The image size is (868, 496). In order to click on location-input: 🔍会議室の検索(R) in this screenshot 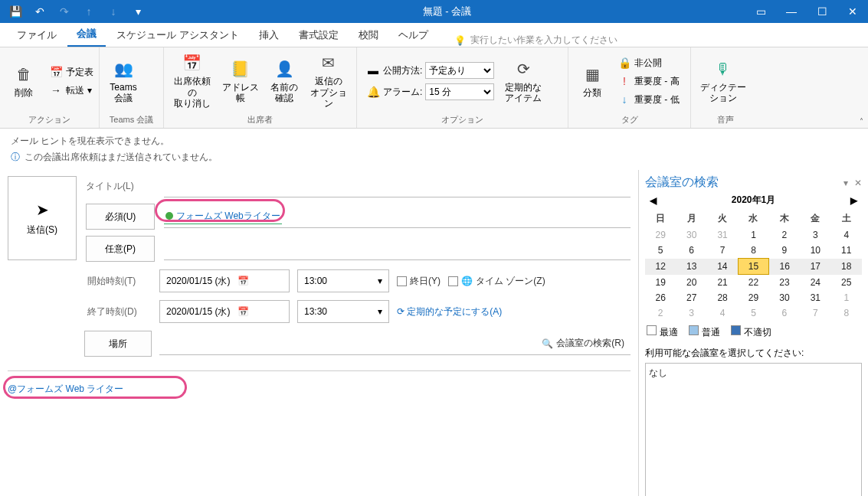, I will do `click(395, 344)`.